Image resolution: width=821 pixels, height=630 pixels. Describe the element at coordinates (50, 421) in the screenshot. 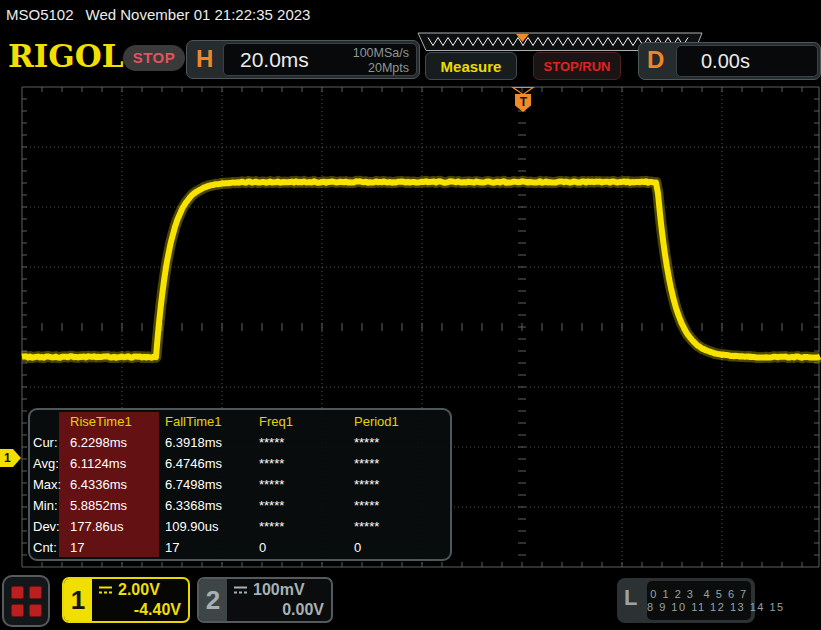

I see `spacer` at that location.